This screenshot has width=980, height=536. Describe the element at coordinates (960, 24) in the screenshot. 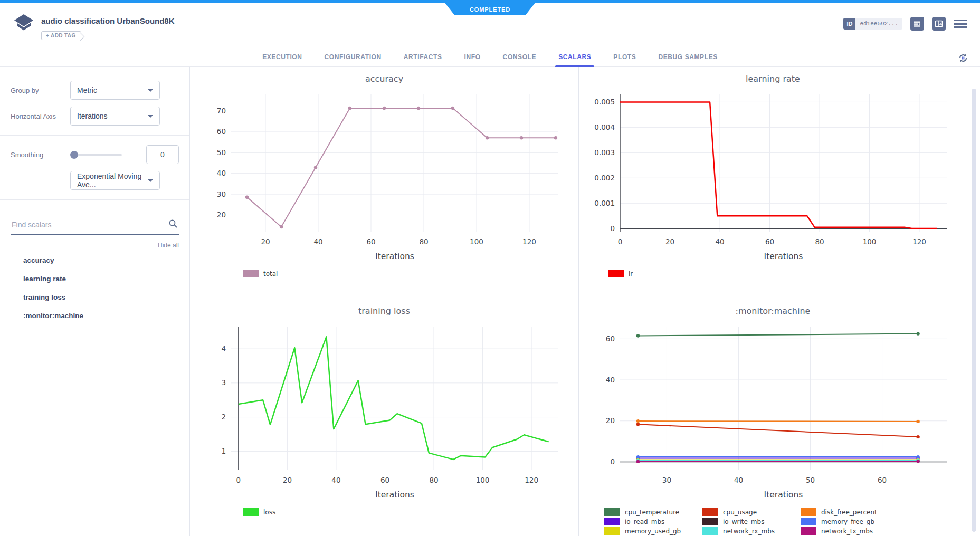

I see `menu-icon` at that location.